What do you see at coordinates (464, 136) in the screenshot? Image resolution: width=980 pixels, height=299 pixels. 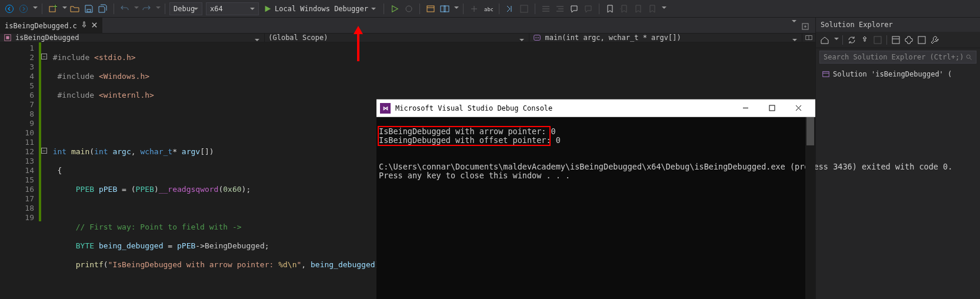 I see `highlighted-output: IsBeingDebugged with arrow pointer: 0 Is…` at bounding box center [464, 136].